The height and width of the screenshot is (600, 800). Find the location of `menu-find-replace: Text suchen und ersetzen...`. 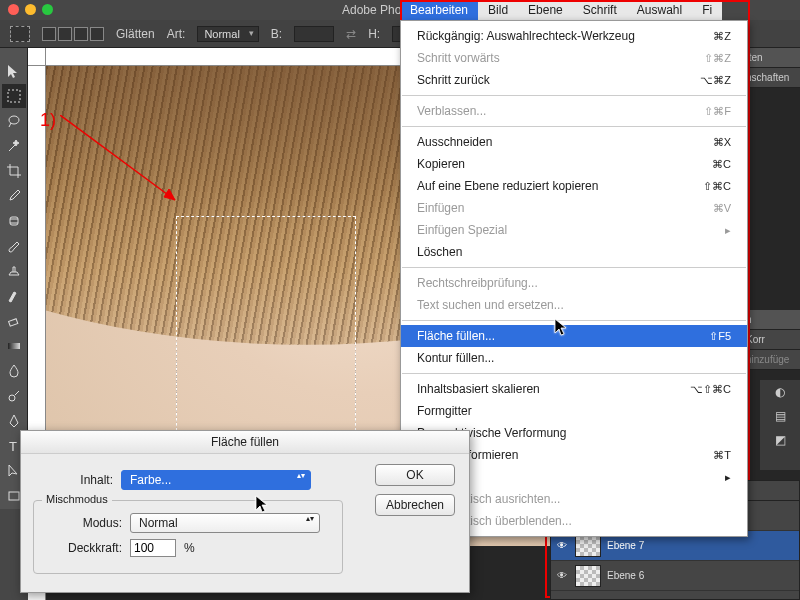

menu-find-replace: Text suchen und ersetzen... is located at coordinates (574, 305).